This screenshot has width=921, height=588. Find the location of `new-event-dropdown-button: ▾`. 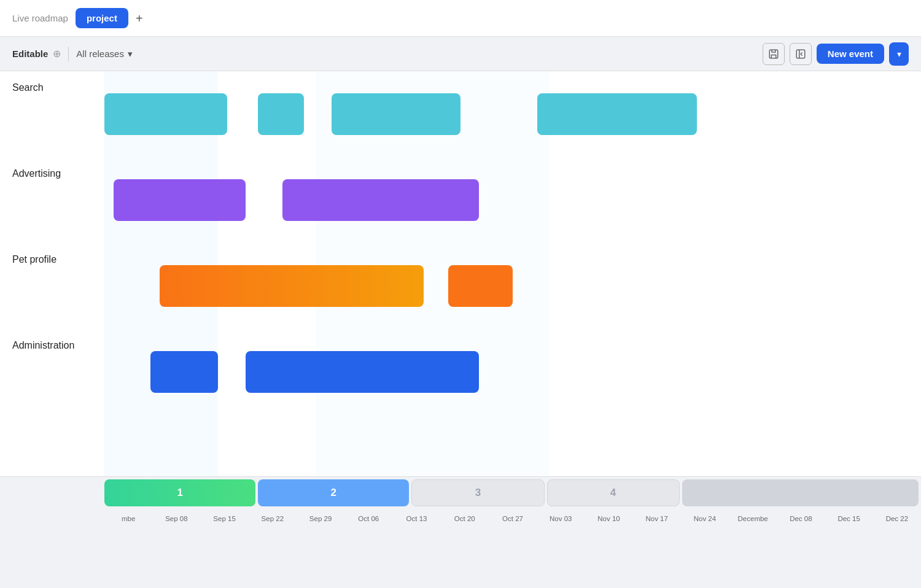

new-event-dropdown-button: ▾ is located at coordinates (899, 54).